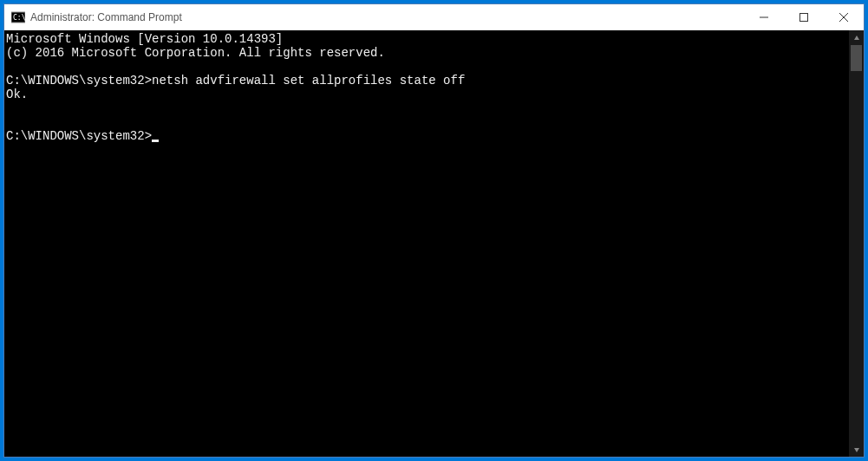 The height and width of the screenshot is (461, 868). Describe the element at coordinates (857, 58) in the screenshot. I see `scrollbar-thumb` at that location.